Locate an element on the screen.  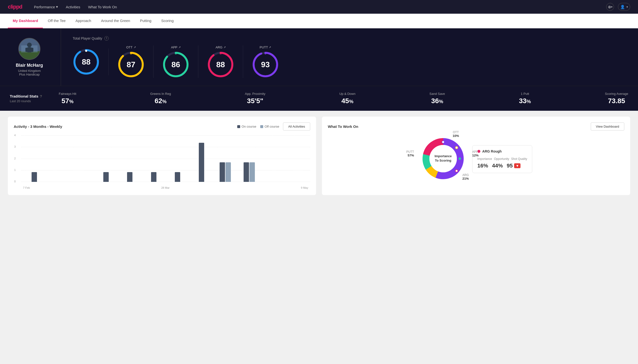
gauge-arg: ARG ↗ 88 is located at coordinates (221, 62).